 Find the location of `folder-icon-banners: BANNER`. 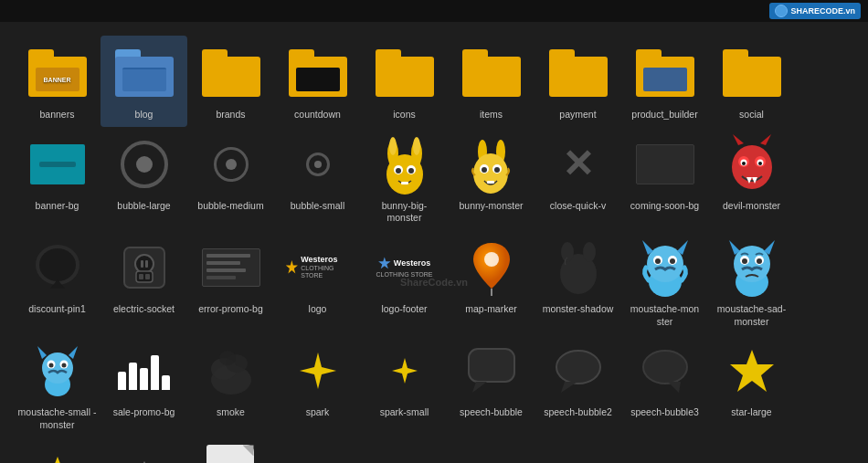

folder-icon-banners: BANNER is located at coordinates (58, 73).